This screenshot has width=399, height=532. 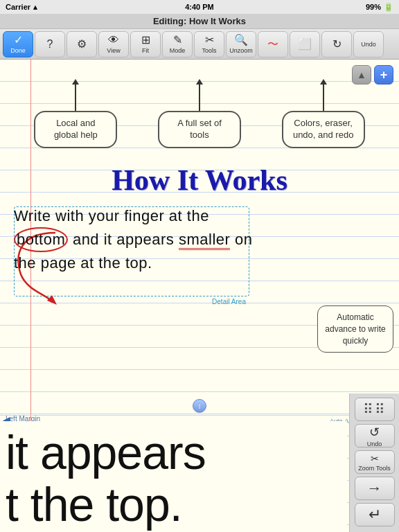 I want to click on title-bar-text: Editing: How It Works, so click(x=200, y=21).